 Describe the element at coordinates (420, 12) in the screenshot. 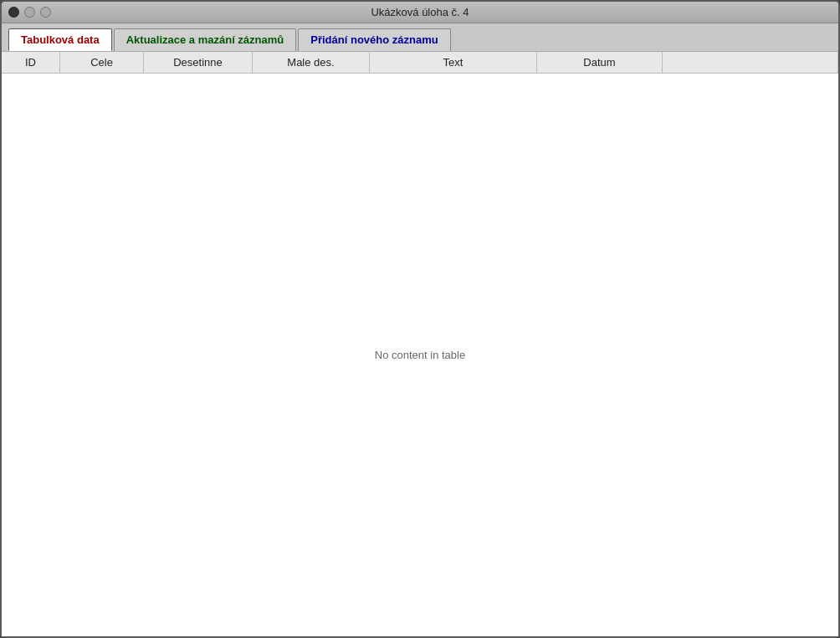

I see `window-title: Ukázková úloha č. 4` at that location.